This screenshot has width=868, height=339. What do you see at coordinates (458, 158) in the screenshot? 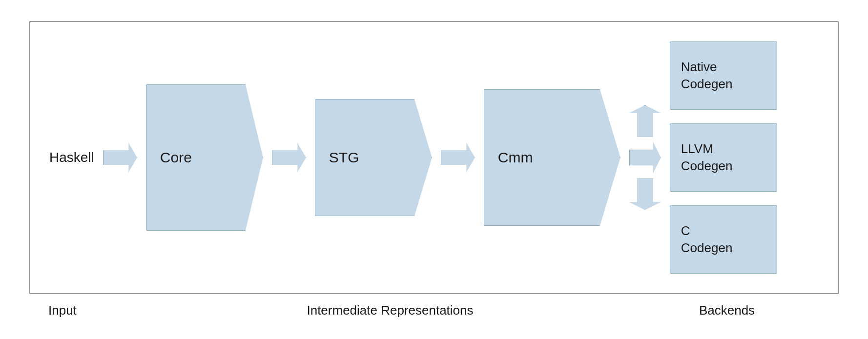
I see `arrow-stg-to-cmm` at bounding box center [458, 158].